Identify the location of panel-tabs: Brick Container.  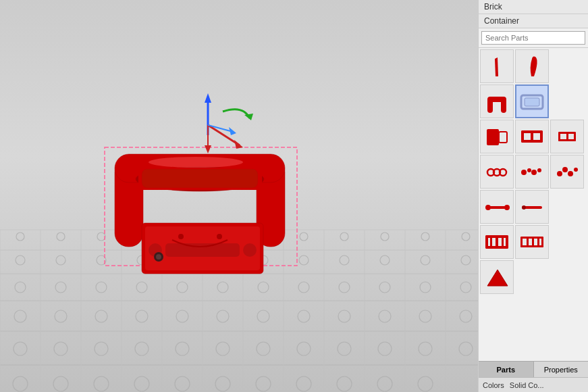
(533, 14).